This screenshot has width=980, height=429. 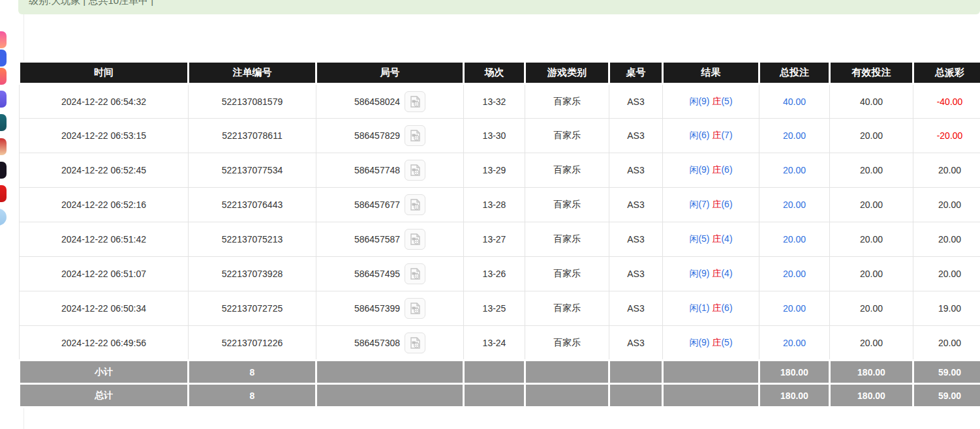 I want to click on cell-bet-id: 522137073928, so click(x=253, y=274).